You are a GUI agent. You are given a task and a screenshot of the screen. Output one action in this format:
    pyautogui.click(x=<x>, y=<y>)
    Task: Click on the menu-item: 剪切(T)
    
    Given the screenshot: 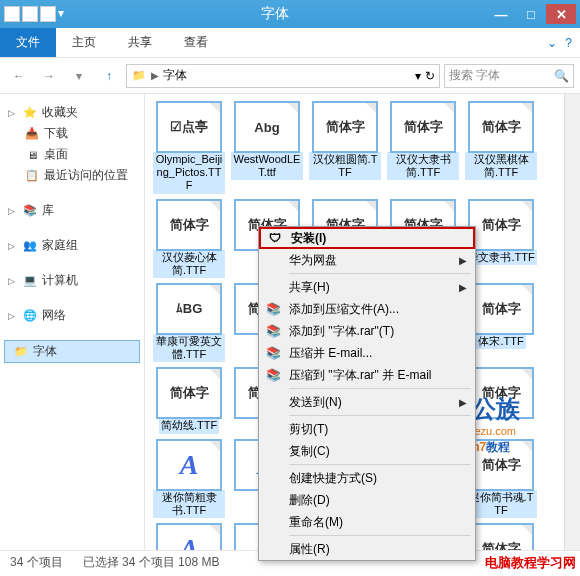 What is the action you would take?
    pyautogui.click(x=367, y=429)
    